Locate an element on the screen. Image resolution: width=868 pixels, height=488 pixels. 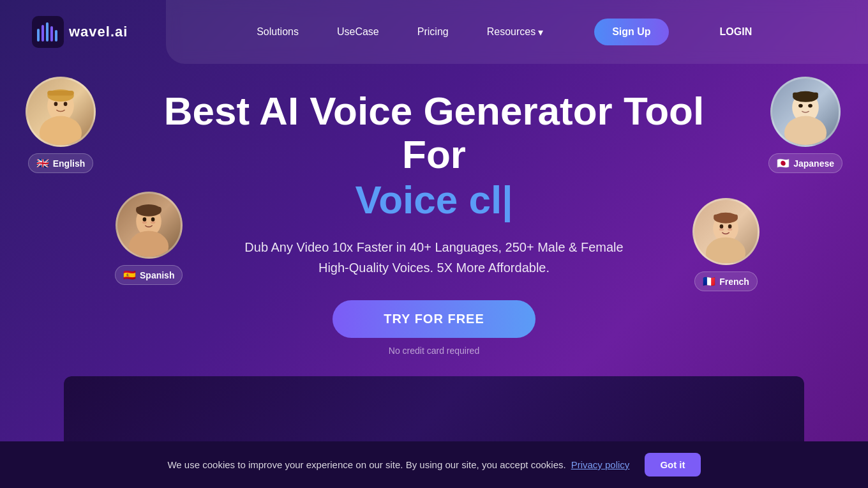
lang-label-spanish: Spanish is located at coordinates (157, 275).